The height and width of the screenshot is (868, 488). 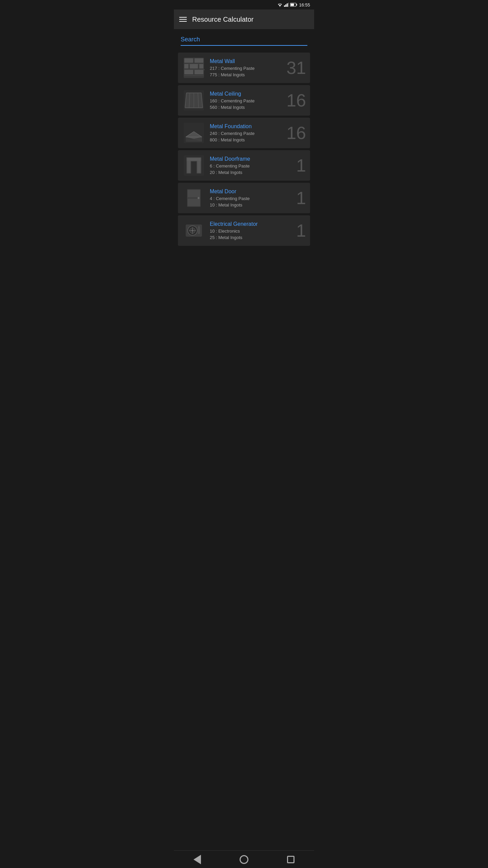 What do you see at coordinates (246, 134) in the screenshot?
I see `item-resource-metal-foundation-0: 240 : Cementing Paste` at bounding box center [246, 134].